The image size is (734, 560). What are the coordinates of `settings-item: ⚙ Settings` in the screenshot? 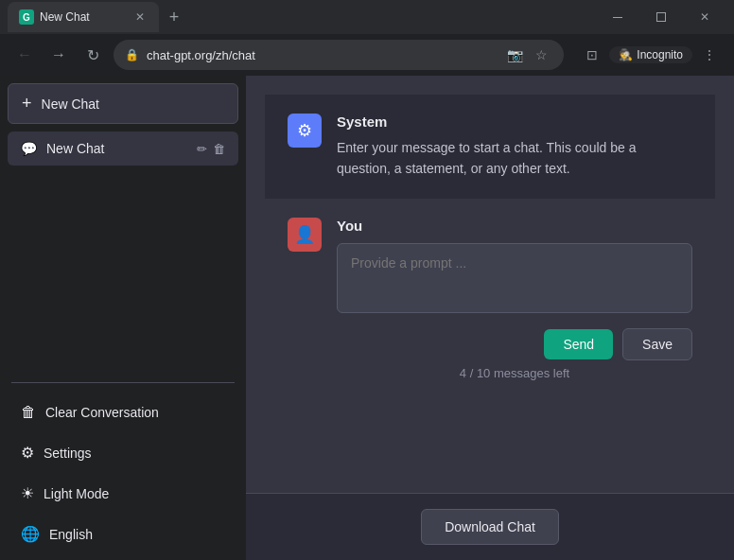 It's located at (123, 452).